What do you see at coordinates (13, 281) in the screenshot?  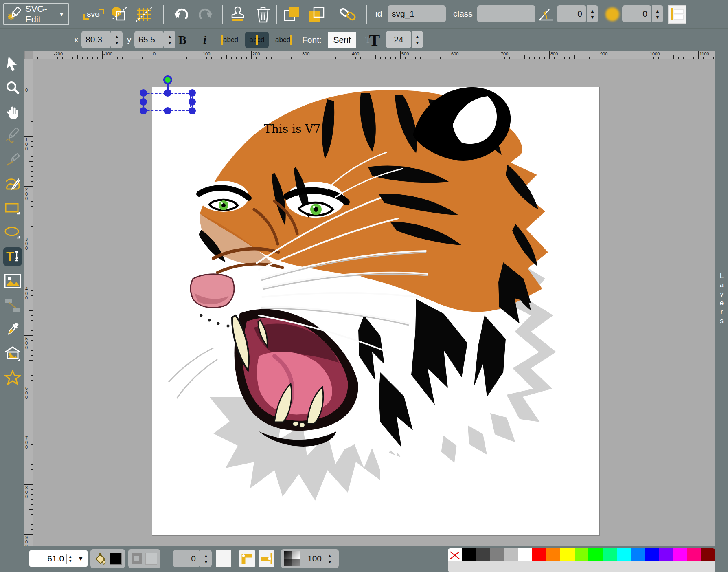 I see `tool-image` at bounding box center [13, 281].